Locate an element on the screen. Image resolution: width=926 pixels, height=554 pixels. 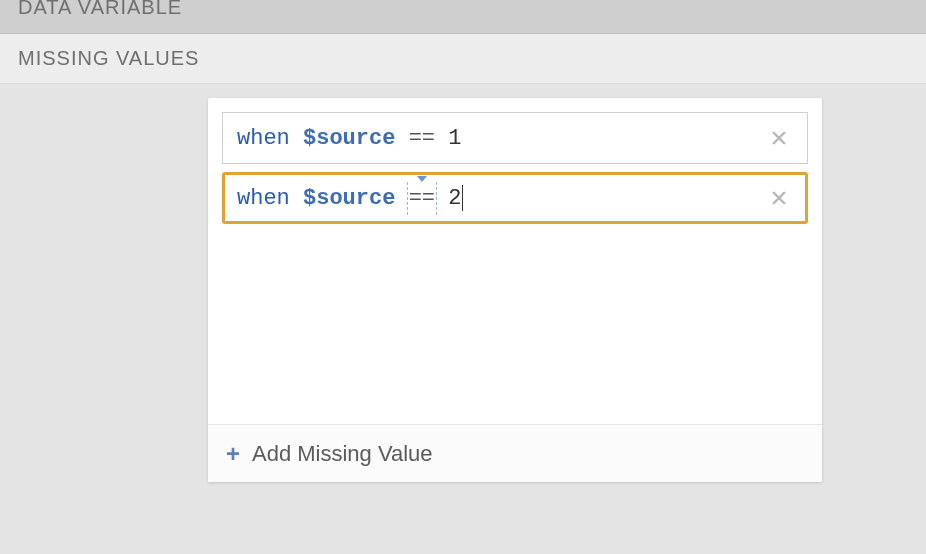
rule-expression-input: when $source == 1 is located at coordinates (501, 138).